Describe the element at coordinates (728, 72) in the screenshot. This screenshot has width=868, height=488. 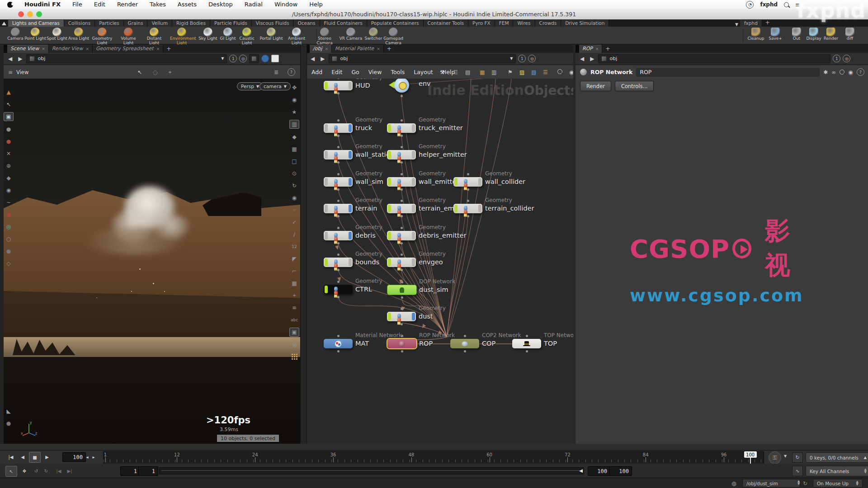
I see `params-node-name-field: ROP` at that location.